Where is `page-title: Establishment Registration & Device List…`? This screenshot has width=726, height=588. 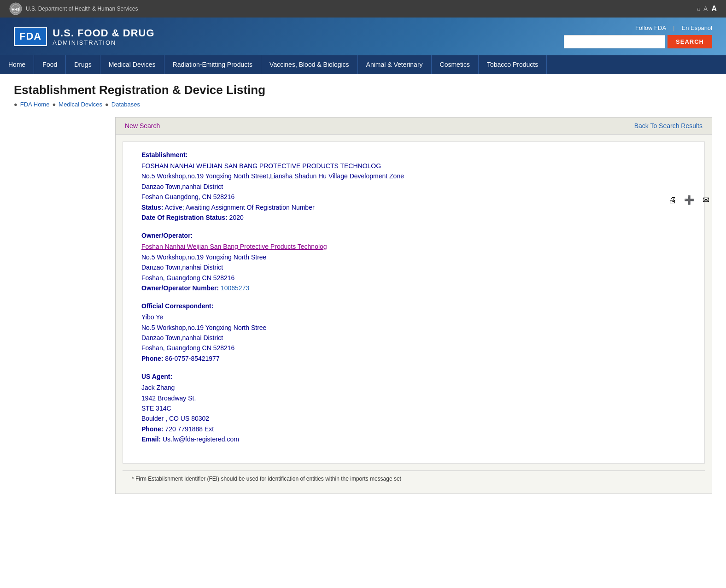 page-title: Establishment Registration & Device List… is located at coordinates (363, 90).